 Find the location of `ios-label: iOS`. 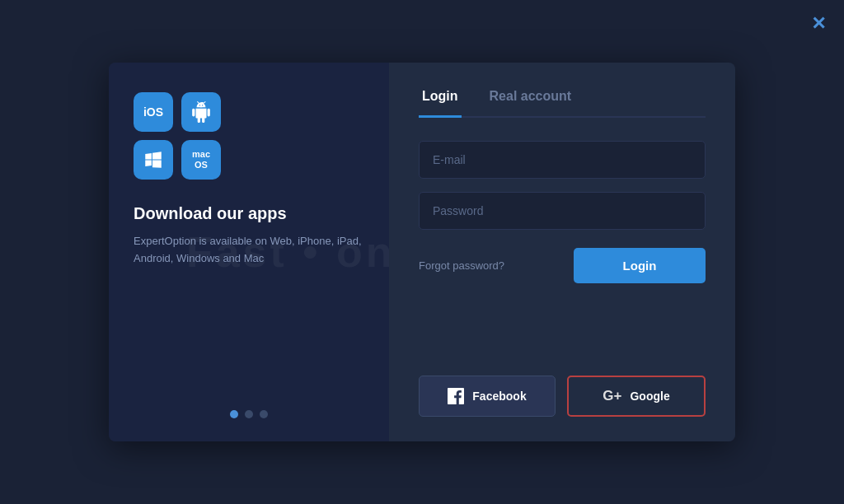

ios-label: iOS is located at coordinates (153, 112).